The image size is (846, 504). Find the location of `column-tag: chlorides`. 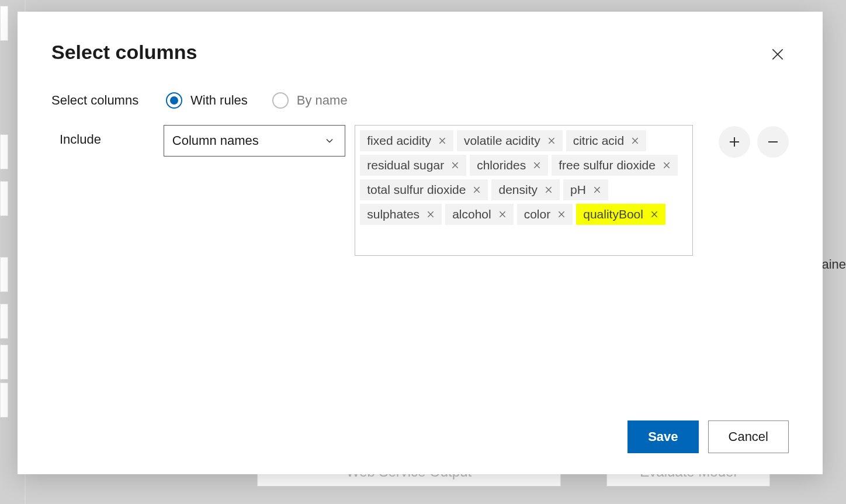

column-tag: chlorides is located at coordinates (509, 165).